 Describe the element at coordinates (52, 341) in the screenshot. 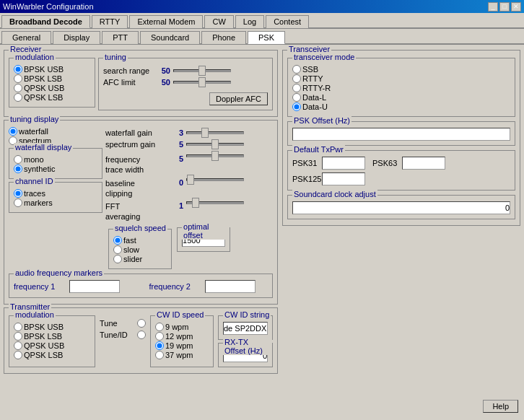

I see `tx-modulation-box: modulation BPSK USB BPSK LSB QPSK USB QP…` at that location.